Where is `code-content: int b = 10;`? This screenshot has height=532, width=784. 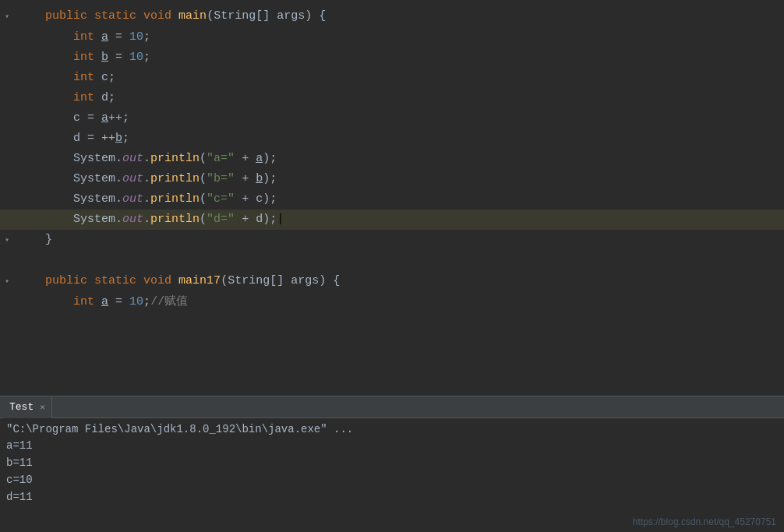
code-content: int b = 10; is located at coordinates (399, 58).